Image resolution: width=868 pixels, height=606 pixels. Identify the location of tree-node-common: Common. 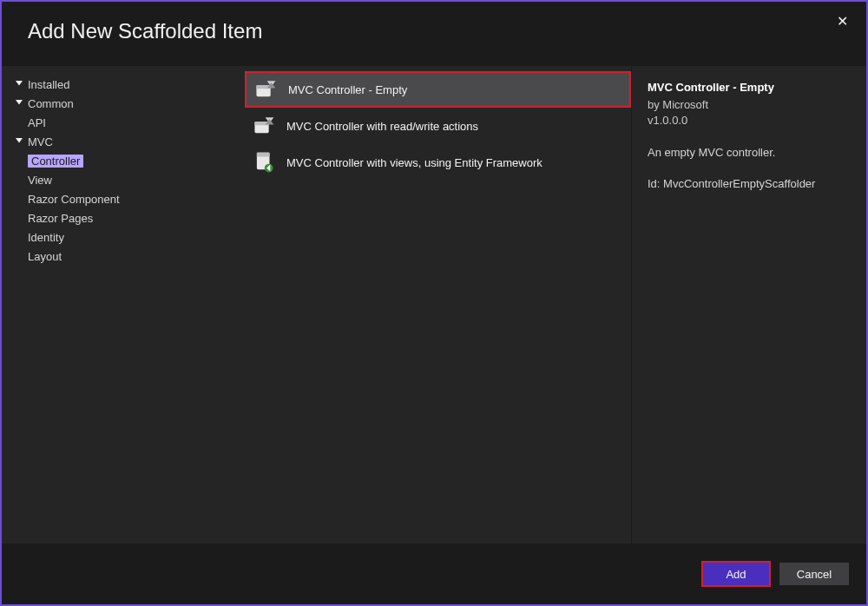
(128, 103).